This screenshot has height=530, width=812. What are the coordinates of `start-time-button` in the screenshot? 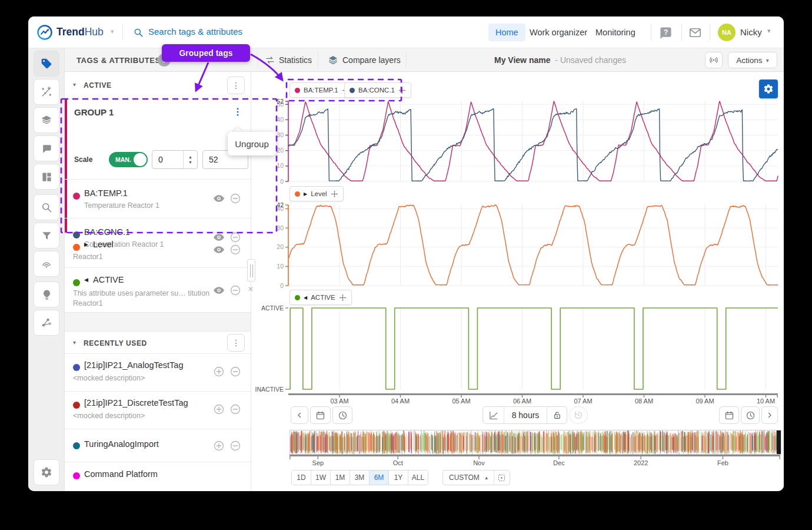 It's located at (342, 415).